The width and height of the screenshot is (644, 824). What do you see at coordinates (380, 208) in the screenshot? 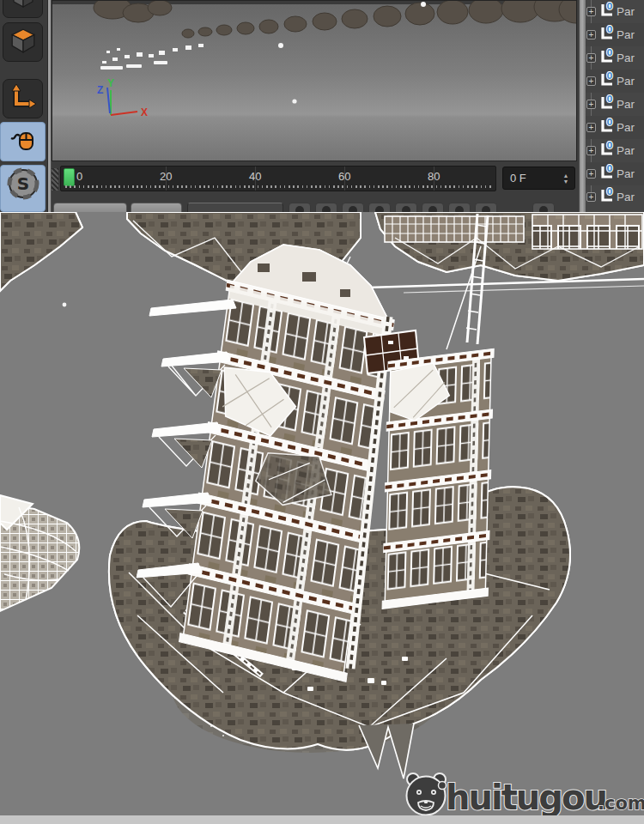
I see `play-button` at bounding box center [380, 208].